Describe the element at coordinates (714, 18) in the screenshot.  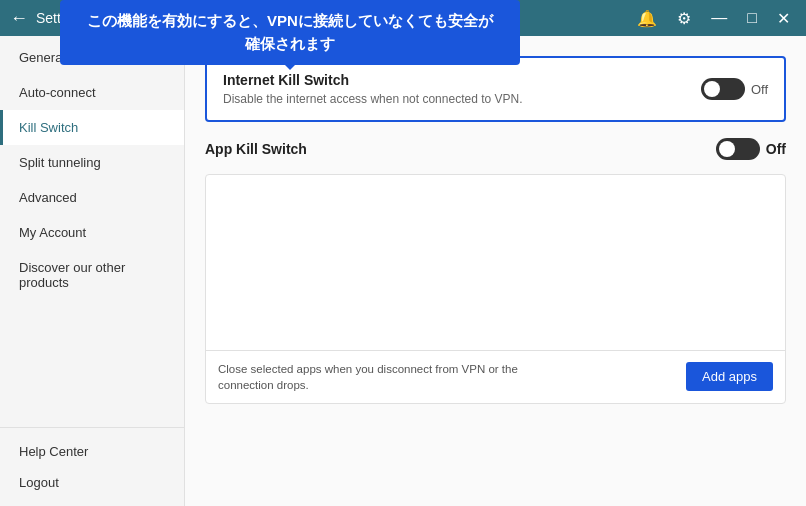
I see `window-controls: 🔔 ⚙ — □ ✕` at that location.